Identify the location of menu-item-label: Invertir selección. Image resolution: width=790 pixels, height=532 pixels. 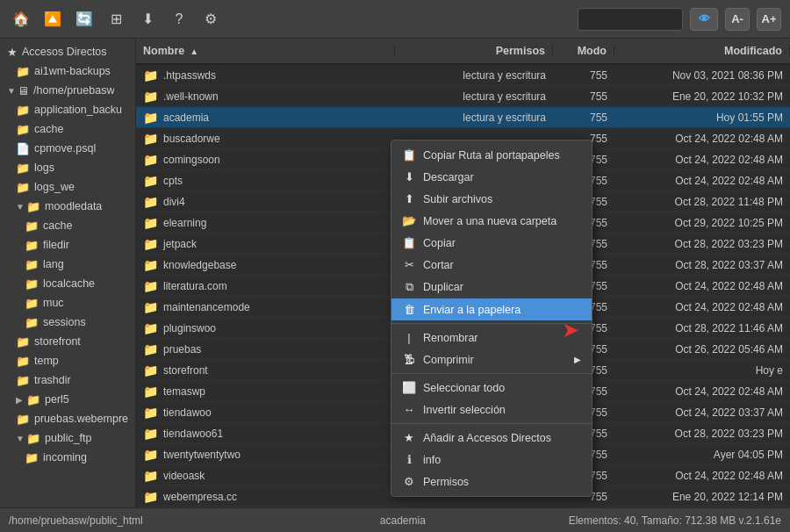
(464, 410).